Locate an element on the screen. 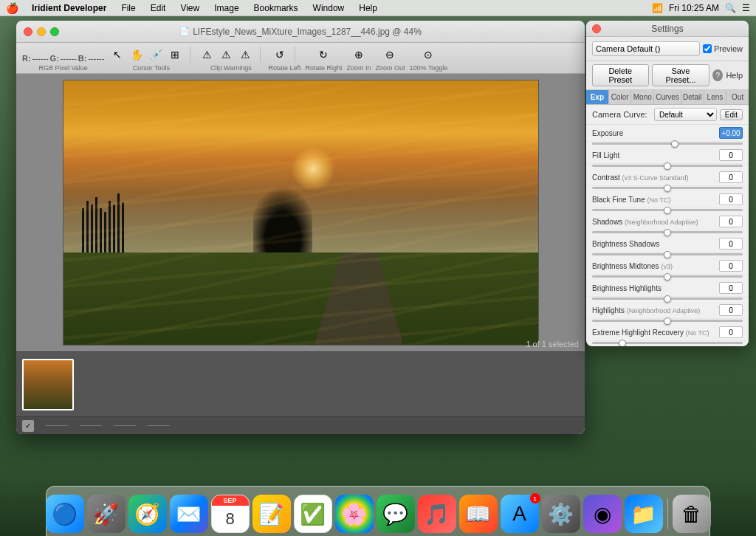 The width and height of the screenshot is (756, 536). crop-tool-button: ⊞ is located at coordinates (175, 55).